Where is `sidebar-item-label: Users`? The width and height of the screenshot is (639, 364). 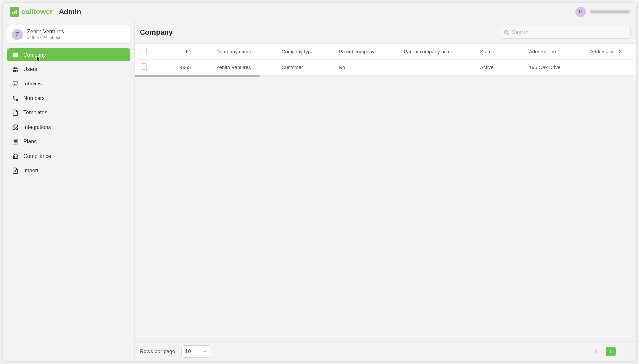 sidebar-item-label: Users is located at coordinates (30, 69).